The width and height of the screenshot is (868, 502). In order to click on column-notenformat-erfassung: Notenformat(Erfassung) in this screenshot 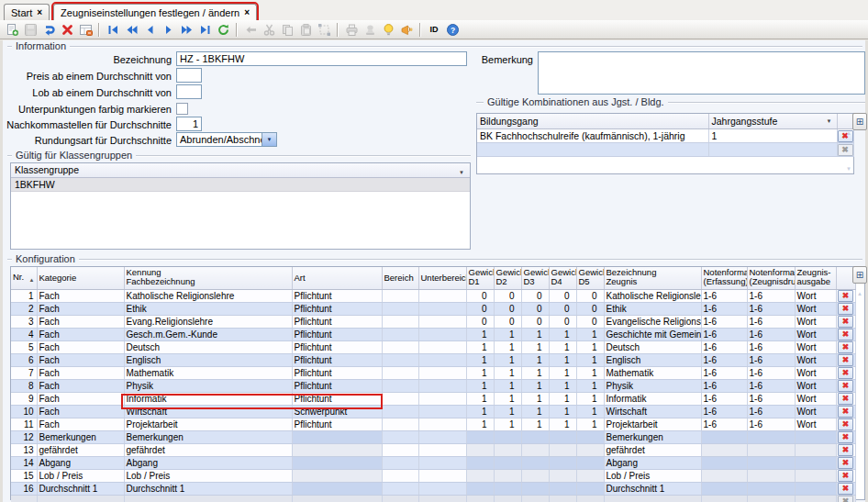, I will do `click(724, 279)`.